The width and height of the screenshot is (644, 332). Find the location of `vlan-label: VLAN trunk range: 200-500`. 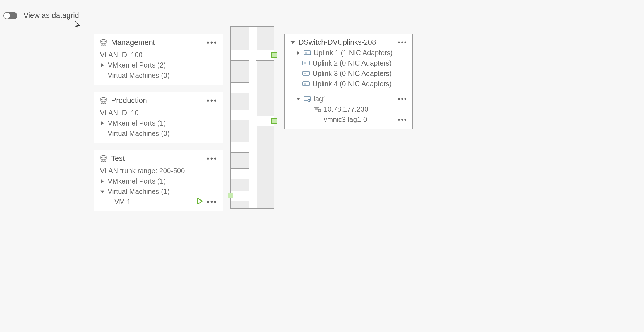

vlan-label: VLAN trunk range: 200-500 is located at coordinates (158, 171).